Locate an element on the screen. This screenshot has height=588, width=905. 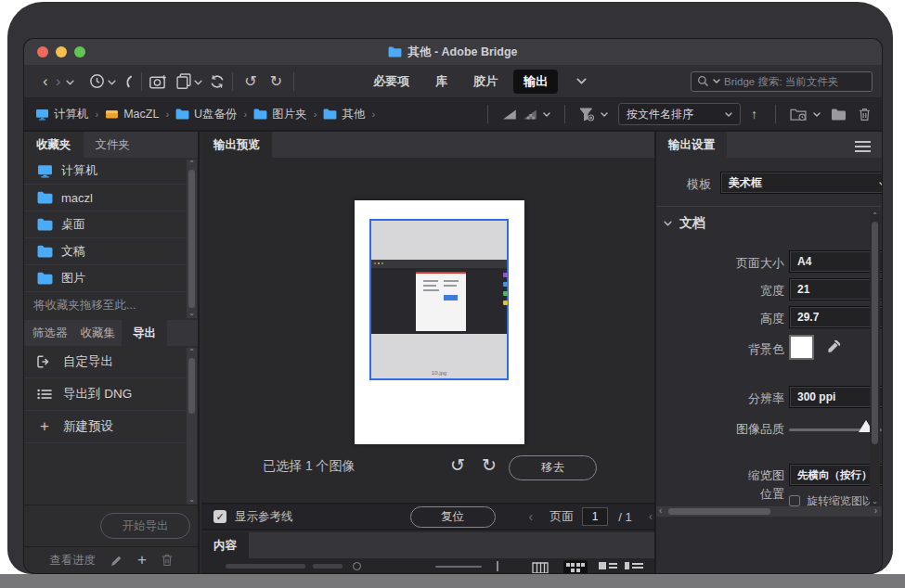
rotate-left-icon: ↺ is located at coordinates (458, 466).